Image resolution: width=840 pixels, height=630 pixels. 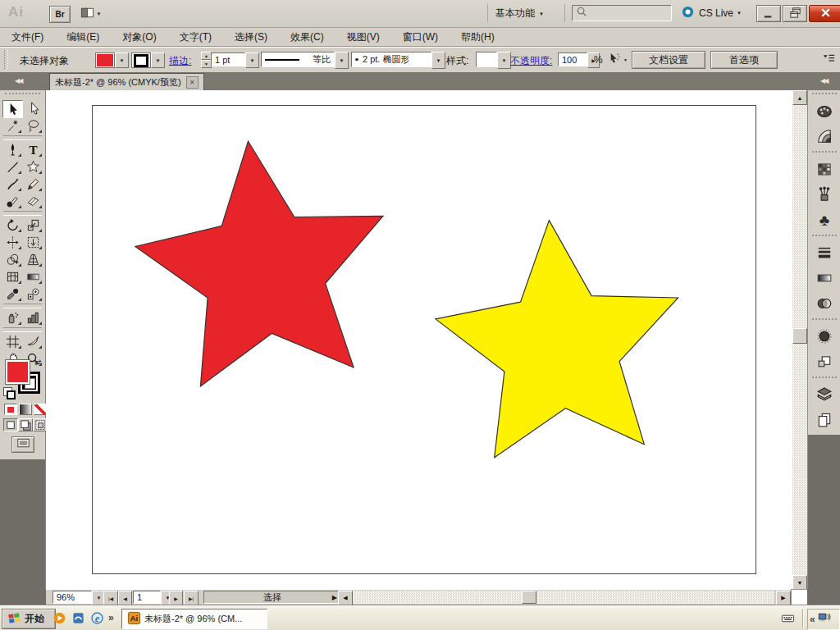 What do you see at coordinates (800, 340) in the screenshot?
I see `vertical-scrollbar: ▲ ▼` at bounding box center [800, 340].